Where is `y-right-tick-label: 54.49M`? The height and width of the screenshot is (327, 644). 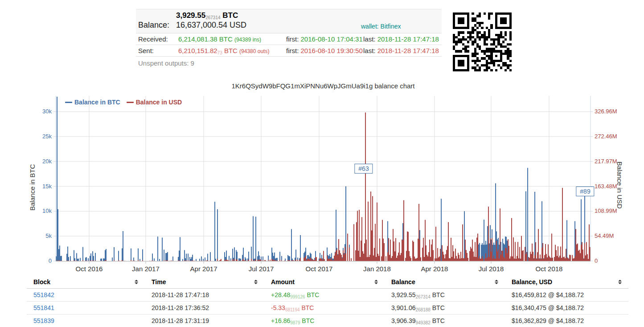 y-right-tick-label: 54.49M is located at coordinates (604, 236).